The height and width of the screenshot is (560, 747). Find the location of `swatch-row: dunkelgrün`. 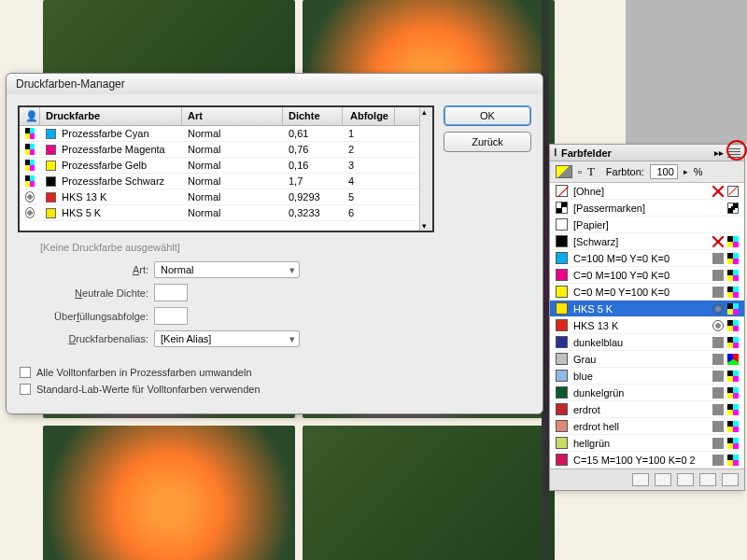

swatch-row: dunkelgrün is located at coordinates (647, 393).